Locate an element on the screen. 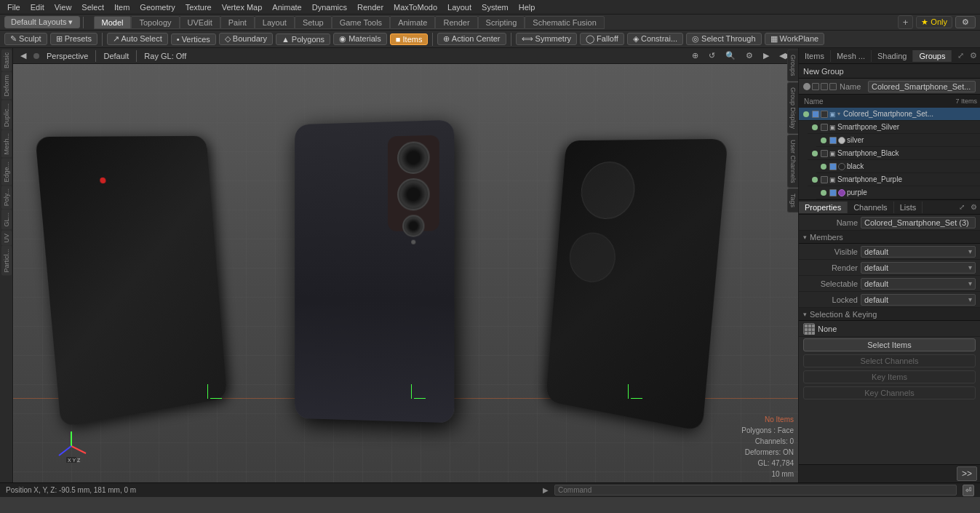 The height and width of the screenshot is (513, 980). select-channels-button: Select Channels is located at coordinates (889, 361).